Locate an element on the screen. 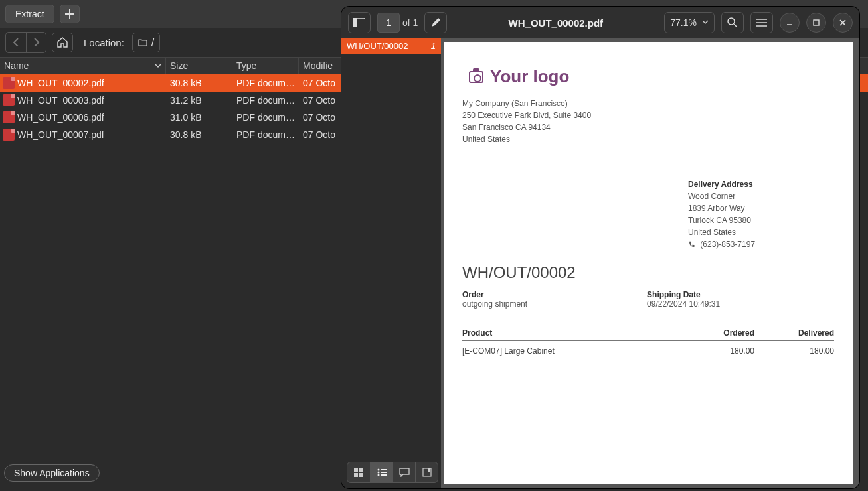 This screenshot has height=491, width=868. sidebar-toggle-button is located at coordinates (359, 23).